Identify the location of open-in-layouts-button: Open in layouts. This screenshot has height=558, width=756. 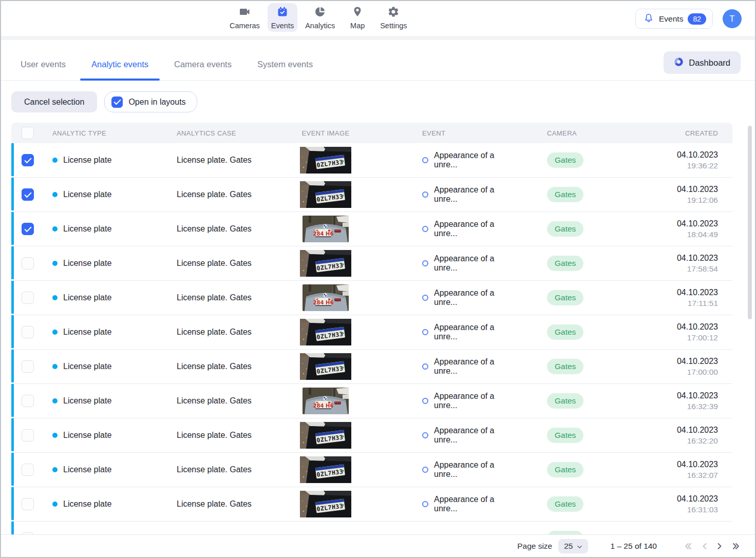
(150, 102).